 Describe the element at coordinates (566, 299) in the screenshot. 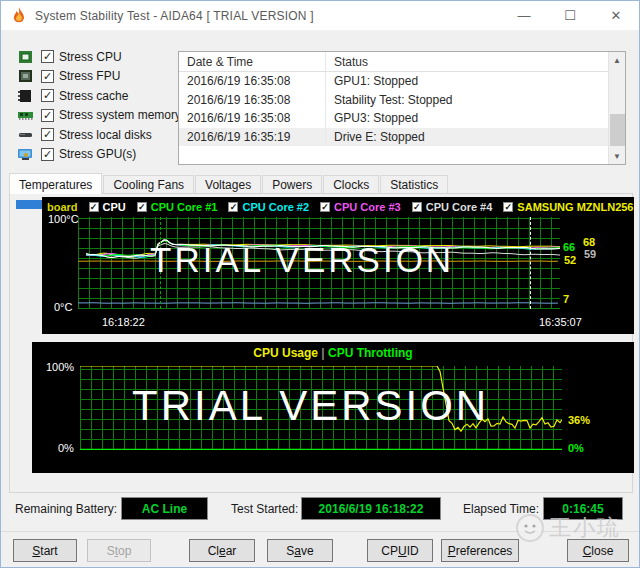

I see `temp-end-value-7: 7` at that location.